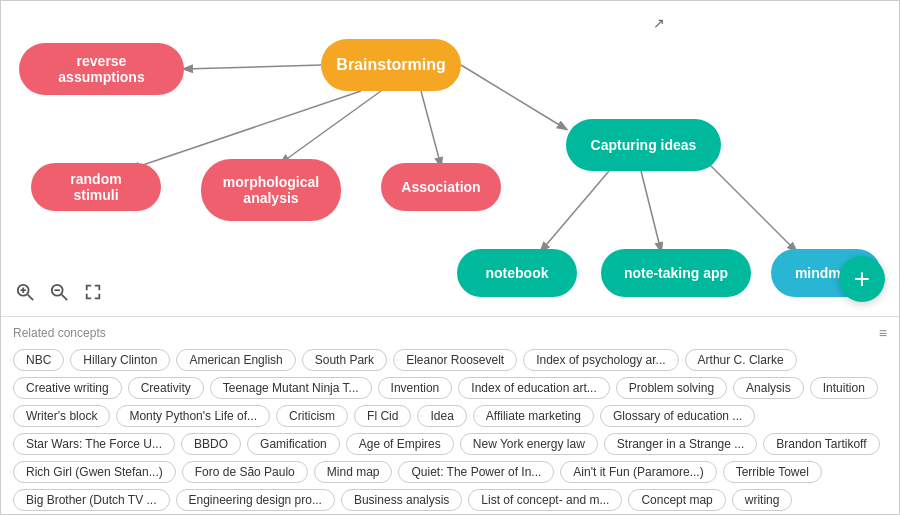 The image size is (900, 515). Describe the element at coordinates (416, 388) in the screenshot. I see `tag-item: Invention` at that location.